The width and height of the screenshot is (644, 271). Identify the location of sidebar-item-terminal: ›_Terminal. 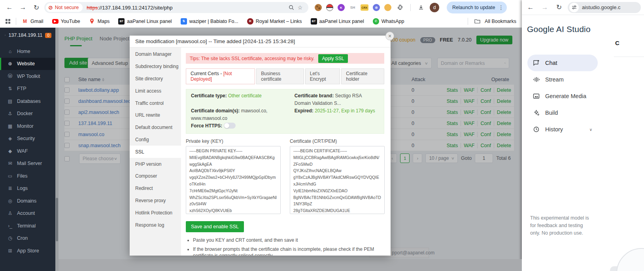
(28, 226).